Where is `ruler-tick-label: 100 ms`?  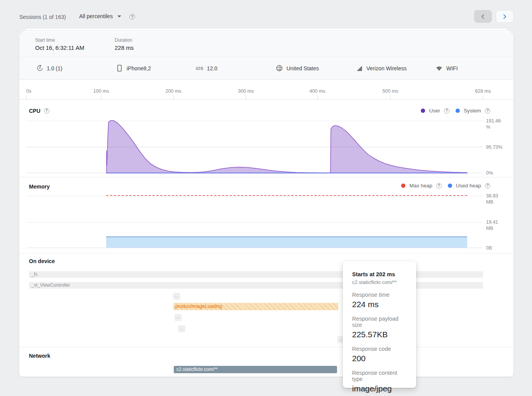
ruler-tick-label: 100 ms is located at coordinates (101, 91).